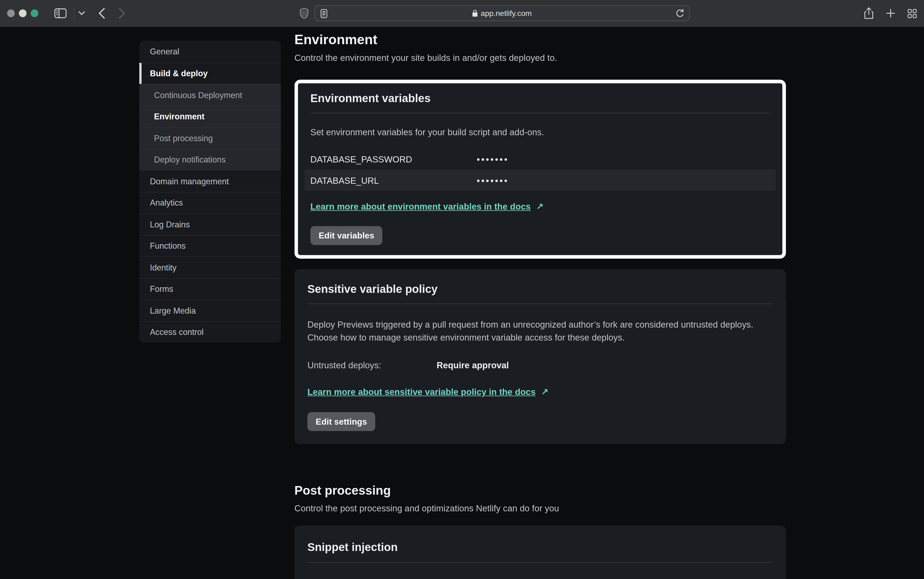  I want to click on share-icon, so click(869, 13).